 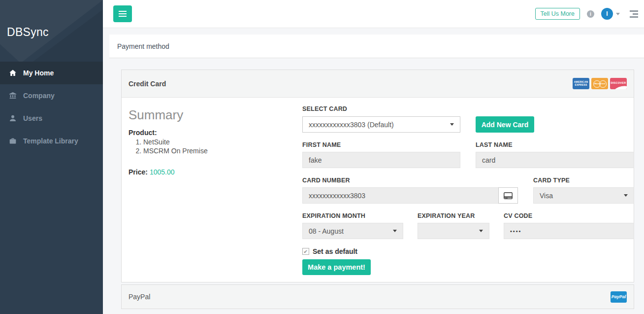 What do you see at coordinates (139, 297) in the screenshot?
I see `paypal-panel-title: PayPal` at bounding box center [139, 297].